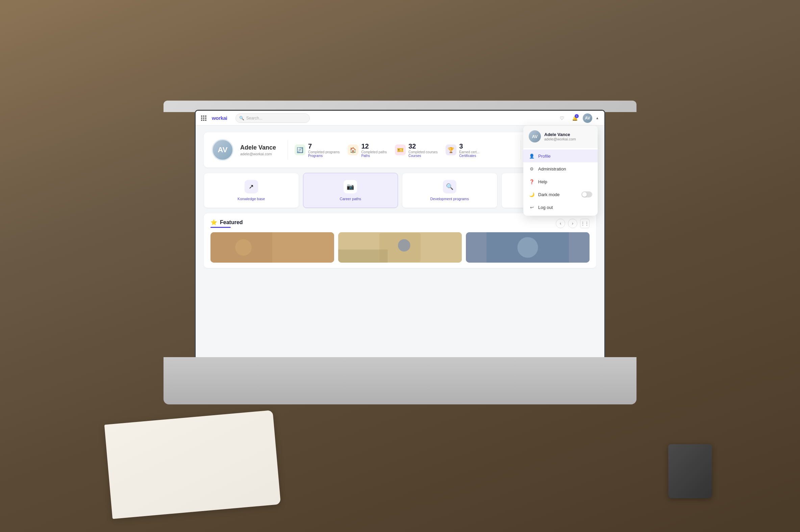  I want to click on logout-label: Log out, so click(545, 208).